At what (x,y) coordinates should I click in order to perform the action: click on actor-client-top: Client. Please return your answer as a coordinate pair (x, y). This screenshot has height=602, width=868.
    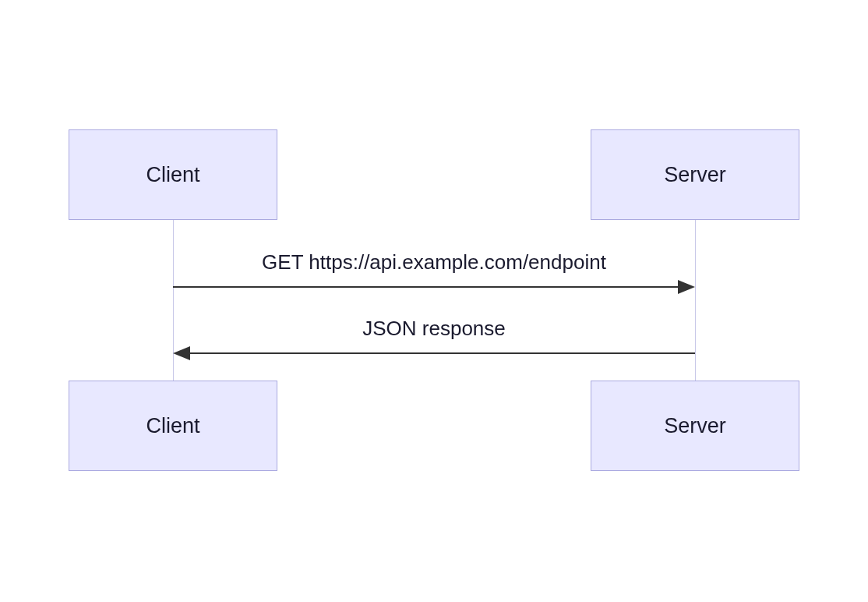
    Looking at the image, I should click on (173, 175).